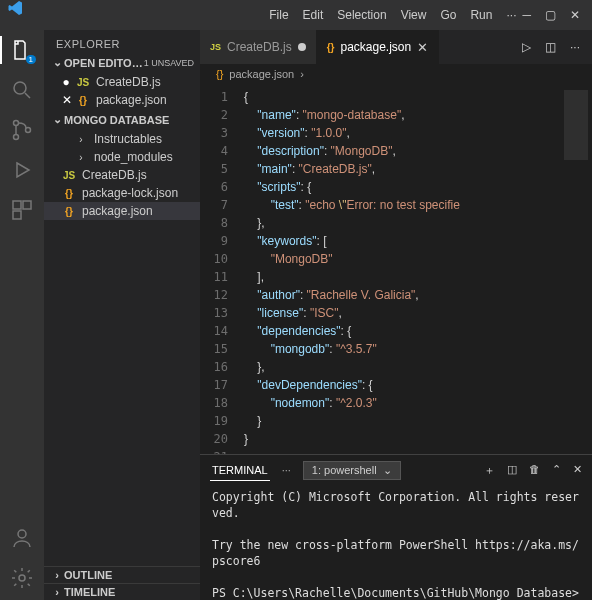  Describe the element at coordinates (260, 47) in the screenshot. I see `tab-label: CreateDB.js` at that location.